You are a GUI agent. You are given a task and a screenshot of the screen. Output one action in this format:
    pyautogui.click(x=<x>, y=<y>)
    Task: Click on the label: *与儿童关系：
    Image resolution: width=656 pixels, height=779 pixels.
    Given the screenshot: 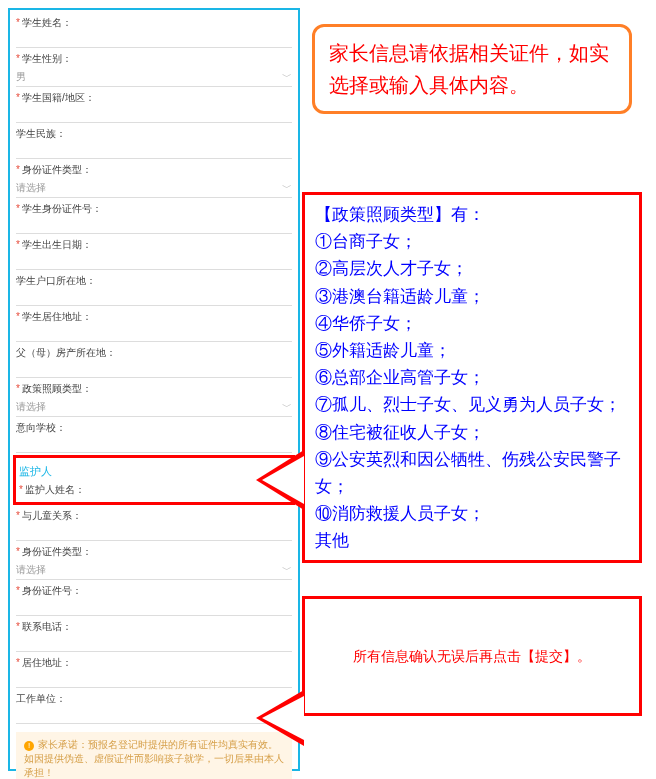 What is the action you would take?
    pyautogui.click(x=154, y=516)
    